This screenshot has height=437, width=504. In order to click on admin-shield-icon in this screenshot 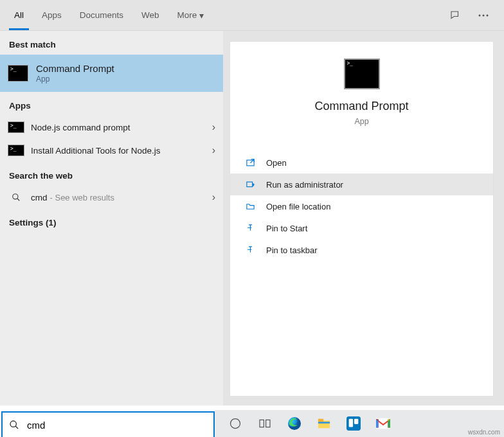, I will do `click(250, 185)`.